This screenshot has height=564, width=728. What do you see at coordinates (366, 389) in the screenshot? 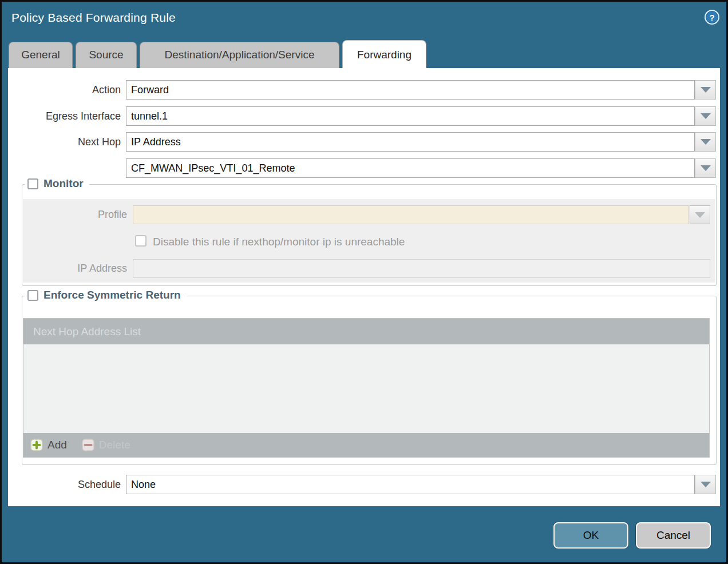
I see `next-hop-address-list-body` at bounding box center [366, 389].